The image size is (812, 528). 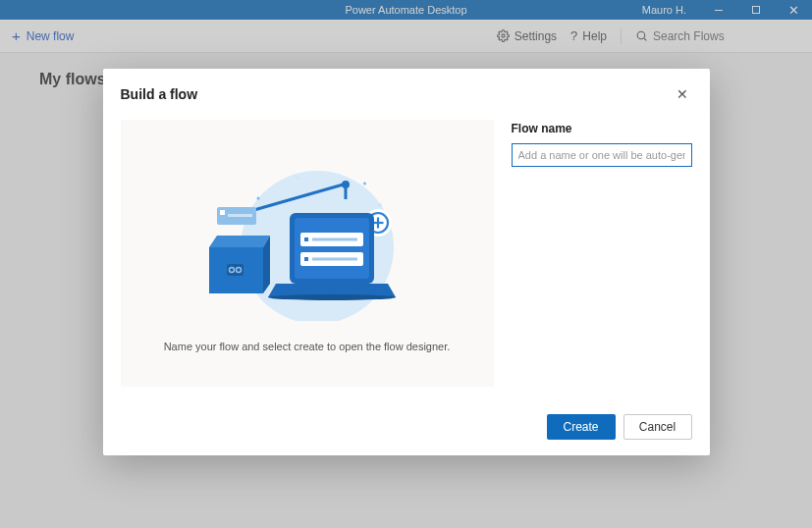 What do you see at coordinates (159, 94) in the screenshot?
I see `dialog-title: Build a flow` at bounding box center [159, 94].